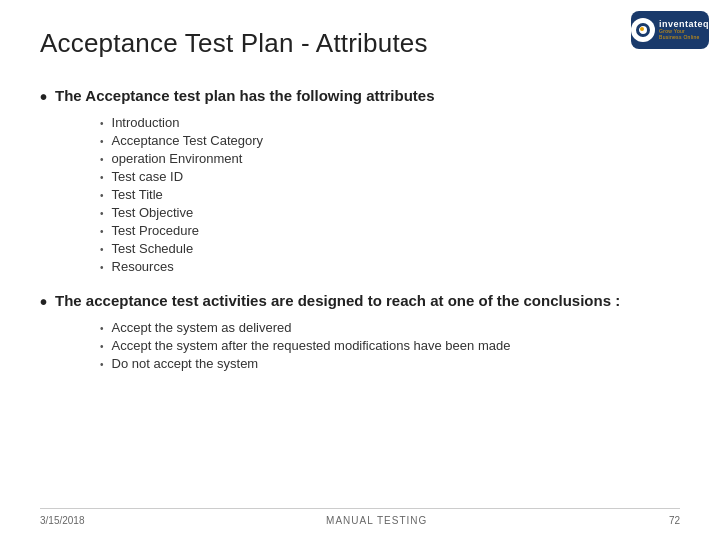 The height and width of the screenshot is (540, 720). Describe the element at coordinates (146, 122) in the screenshot. I see `sub-item-text: Introduction` at that location.